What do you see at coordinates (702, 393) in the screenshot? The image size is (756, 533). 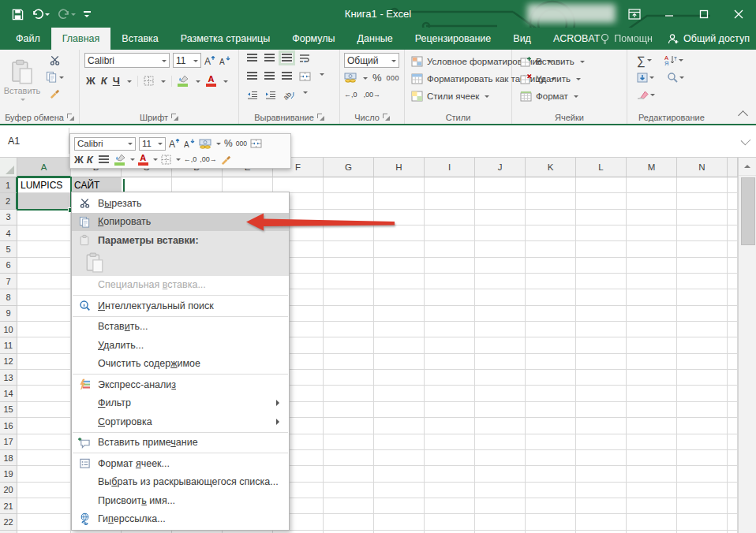 I see `cell-N14` at bounding box center [702, 393].